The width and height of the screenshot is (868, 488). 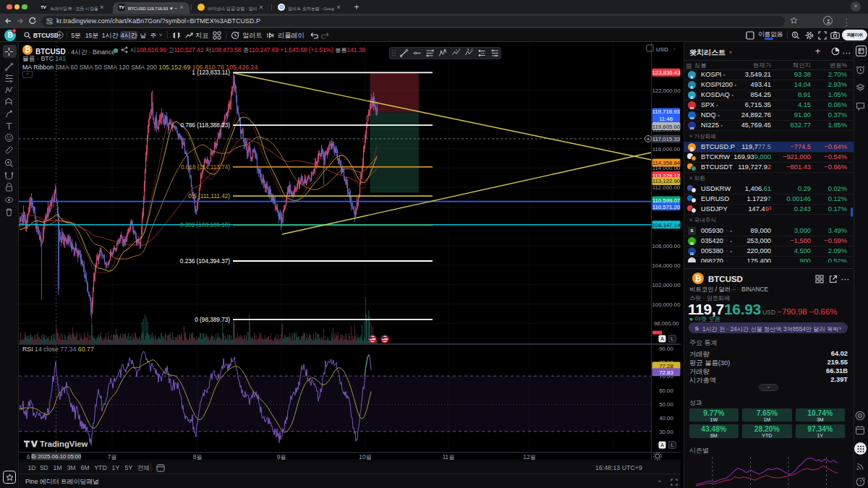 What do you see at coordinates (459, 50) in the screenshot?
I see `svg-text: 3` at bounding box center [459, 50].